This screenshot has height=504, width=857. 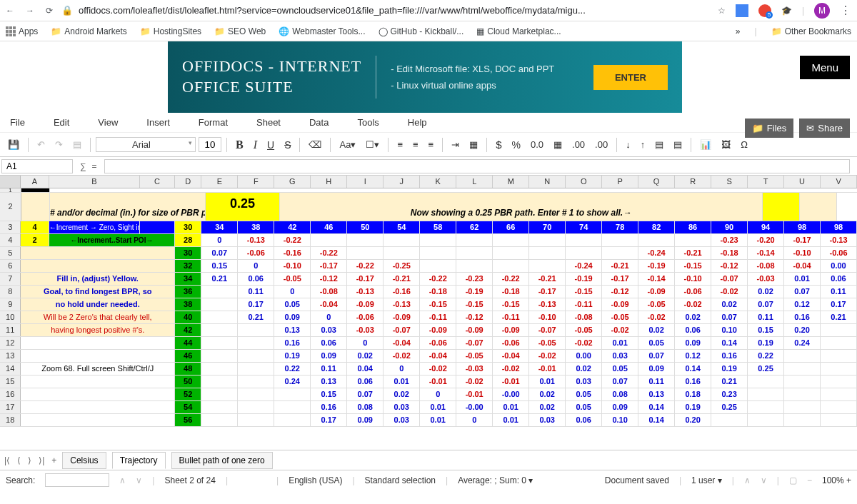 I want to click on grid-cell: 0.16, so click(x=329, y=407).